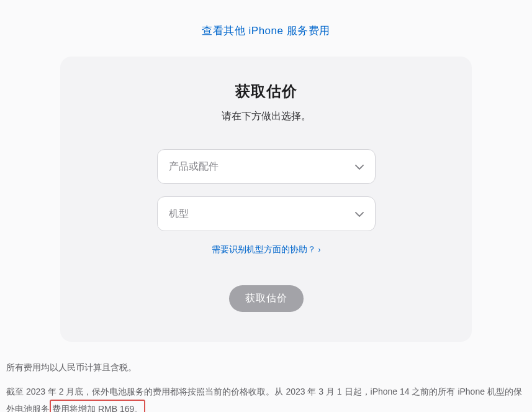 Image resolution: width=532 pixels, height=412 pixels. Describe the element at coordinates (266, 250) in the screenshot. I see `help-link-container: 需要识别机型方面的协助？›` at that location.